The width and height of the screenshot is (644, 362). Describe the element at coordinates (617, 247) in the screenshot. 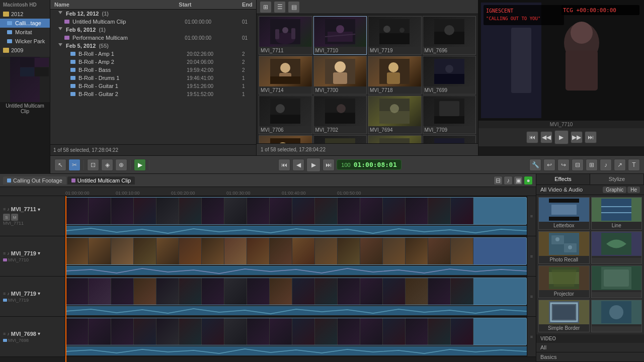

I see `effect-slot4` at that location.